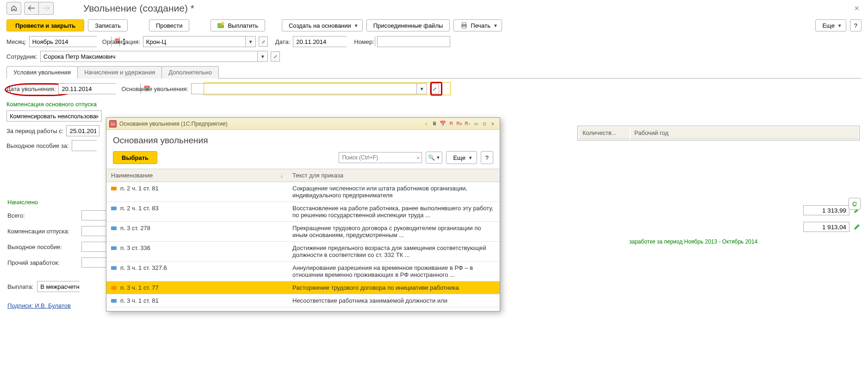 Image resolution: width=868 pixels, height=372 pixels. What do you see at coordinates (238, 25) in the screenshot?
I see `pay-button: Выплатить` at bounding box center [238, 25].